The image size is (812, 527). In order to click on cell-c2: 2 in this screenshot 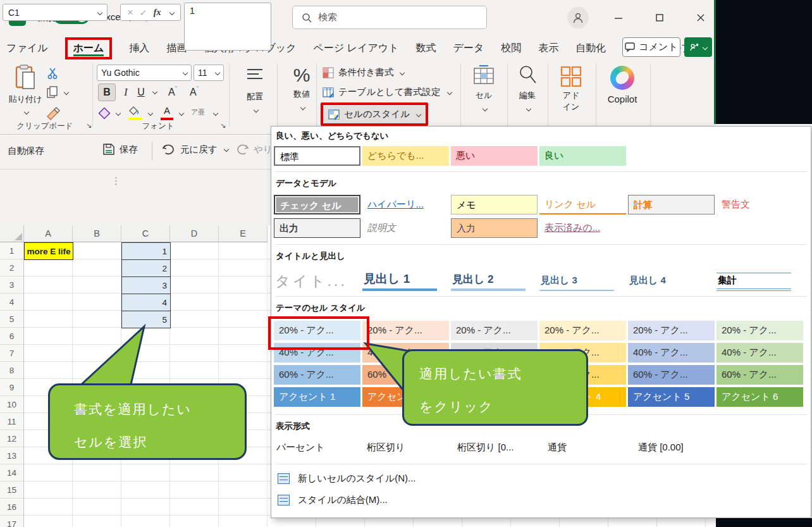, I will do `click(146, 268)`.